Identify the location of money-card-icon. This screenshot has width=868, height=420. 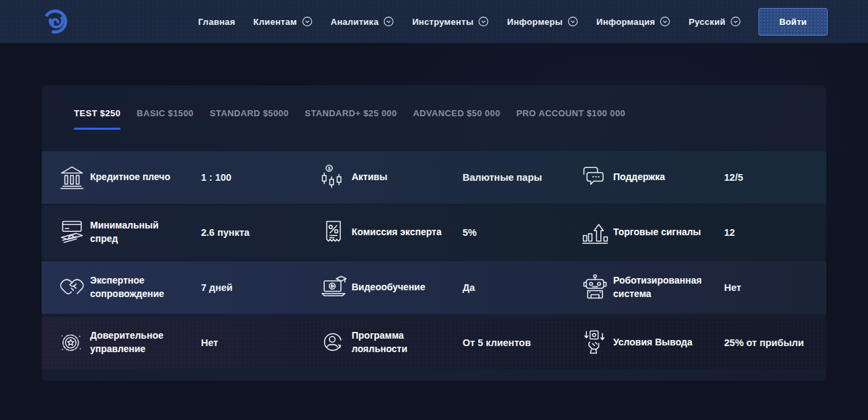
(74, 233).